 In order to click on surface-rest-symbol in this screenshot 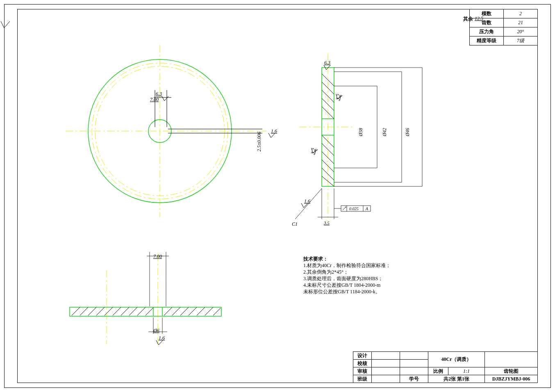, I will do `click(6, 25)`.